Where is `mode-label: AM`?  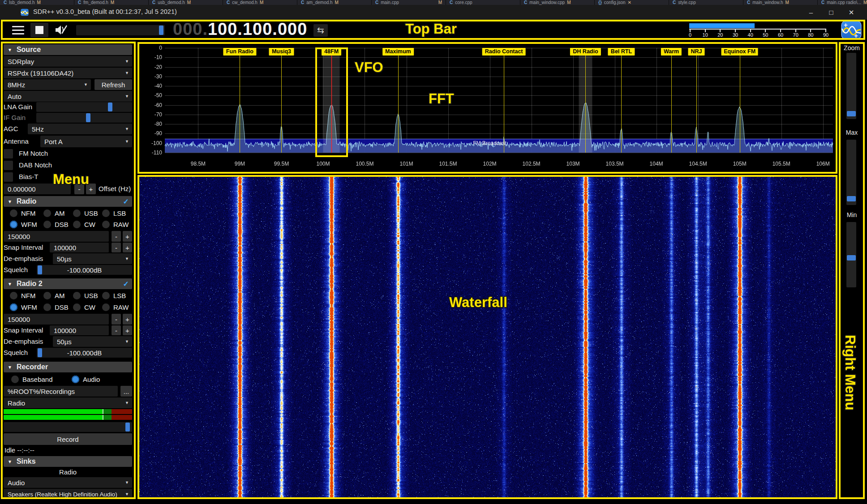
mode-label: AM is located at coordinates (60, 213).